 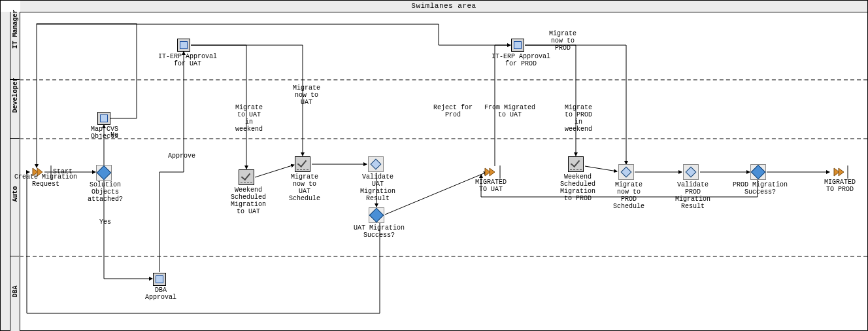 What do you see at coordinates (16, 293) in the screenshot?
I see `lane-dba: DBA` at bounding box center [16, 293].